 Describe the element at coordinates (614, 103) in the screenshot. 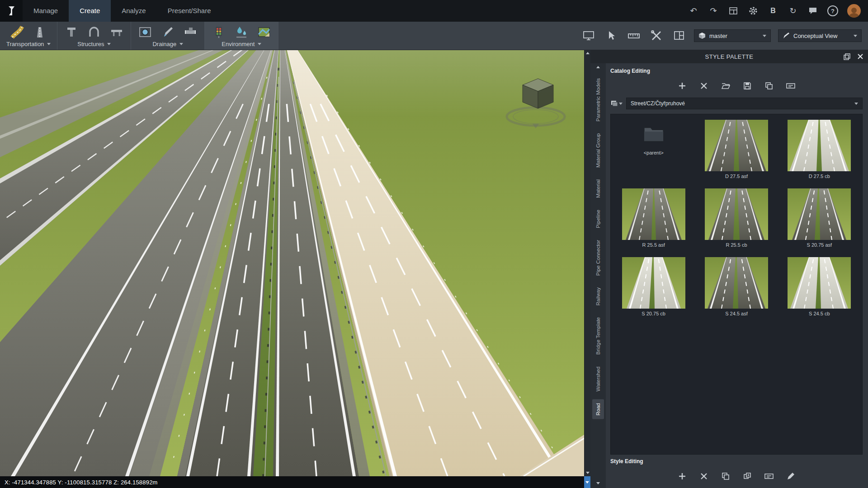

I see `layers-icon` at that location.